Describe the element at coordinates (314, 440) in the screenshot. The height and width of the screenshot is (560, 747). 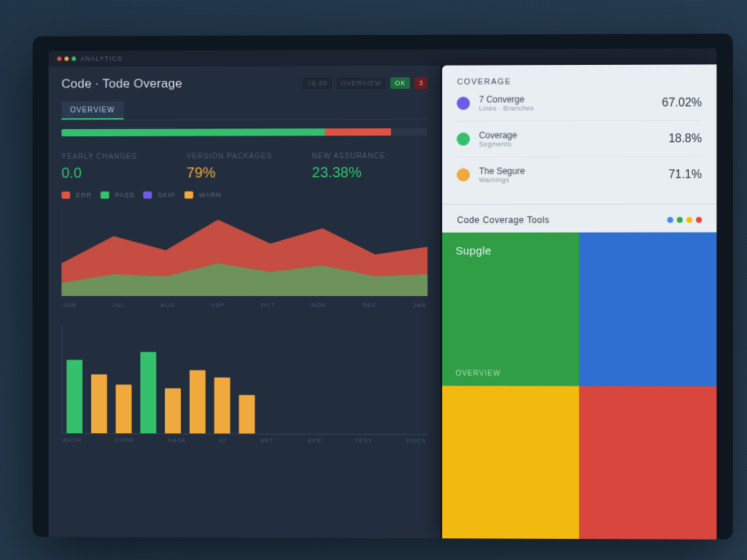
I see `tick-label: Sys` at that location.